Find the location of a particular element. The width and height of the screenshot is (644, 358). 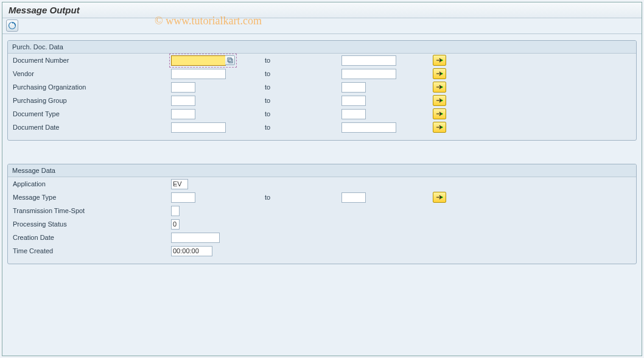

field-row: Document Dateto is located at coordinates (322, 127).